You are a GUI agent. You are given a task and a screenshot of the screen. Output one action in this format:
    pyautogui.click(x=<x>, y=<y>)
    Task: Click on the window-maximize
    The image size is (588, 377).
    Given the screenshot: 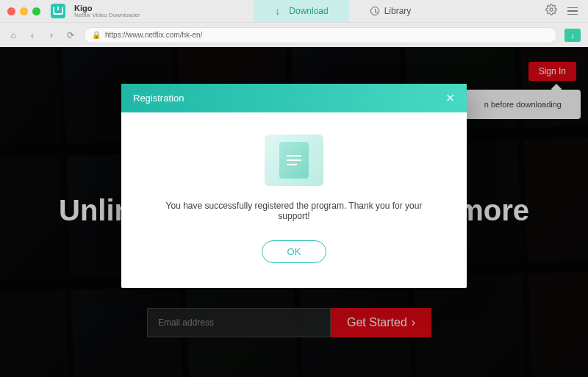 What is the action you would take?
    pyautogui.click(x=37, y=12)
    